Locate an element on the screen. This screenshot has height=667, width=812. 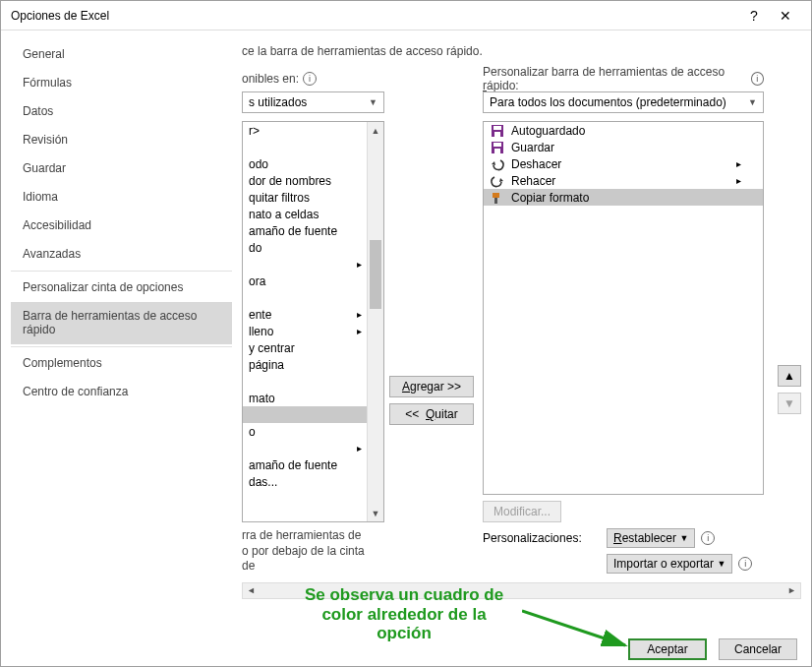
mid-column: Agregar >> << Quitar is located at coordinates (432, 323).